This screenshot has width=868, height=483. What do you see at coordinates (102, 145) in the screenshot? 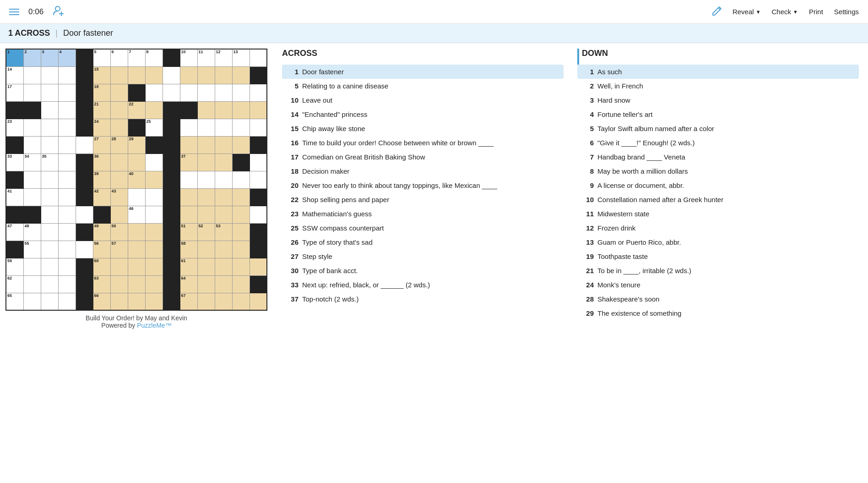
I see `grid-cell: 27` at bounding box center [102, 145].